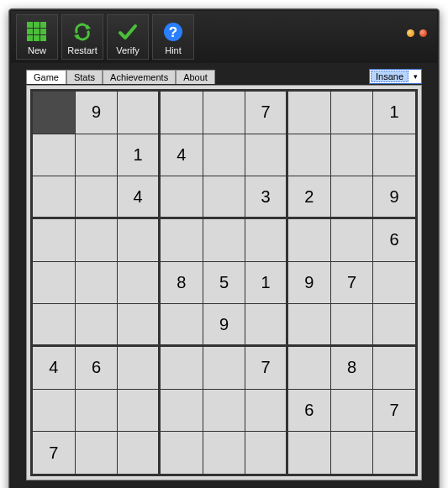  Describe the element at coordinates (395, 76) in the screenshot. I see `difficulty-select: Insane ▾` at that location.